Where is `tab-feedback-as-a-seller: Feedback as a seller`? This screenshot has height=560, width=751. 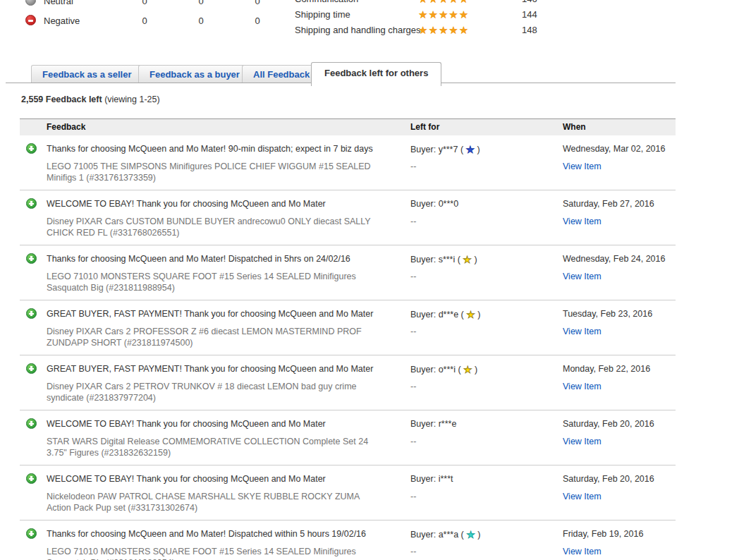 tab-feedback-as-a-seller: Feedback as a seller is located at coordinates (87, 73).